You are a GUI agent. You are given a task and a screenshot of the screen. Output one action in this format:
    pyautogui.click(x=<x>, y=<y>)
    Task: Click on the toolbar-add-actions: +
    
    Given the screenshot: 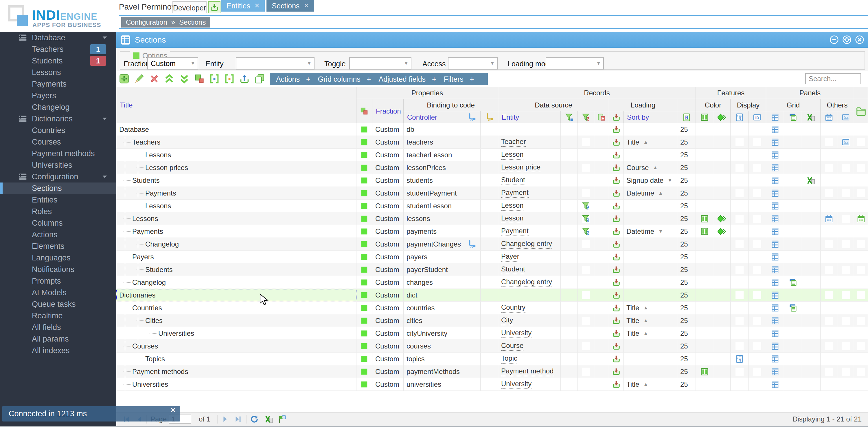 What is the action you would take?
    pyautogui.click(x=308, y=79)
    